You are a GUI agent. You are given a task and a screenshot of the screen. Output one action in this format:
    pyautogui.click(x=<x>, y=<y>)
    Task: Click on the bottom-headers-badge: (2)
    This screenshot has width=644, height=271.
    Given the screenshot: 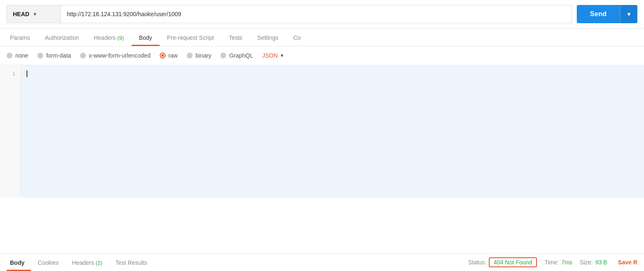 What is the action you would take?
    pyautogui.click(x=99, y=263)
    